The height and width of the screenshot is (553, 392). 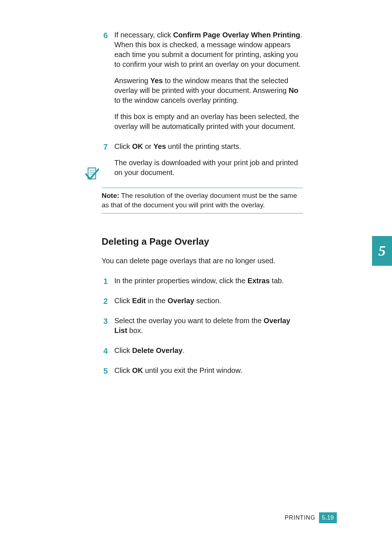 I want to click on step: 4Click Delete Overlay., so click(x=203, y=351).